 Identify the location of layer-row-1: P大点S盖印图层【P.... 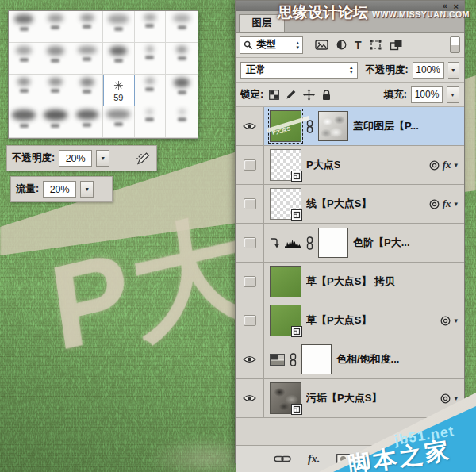
(350, 127).